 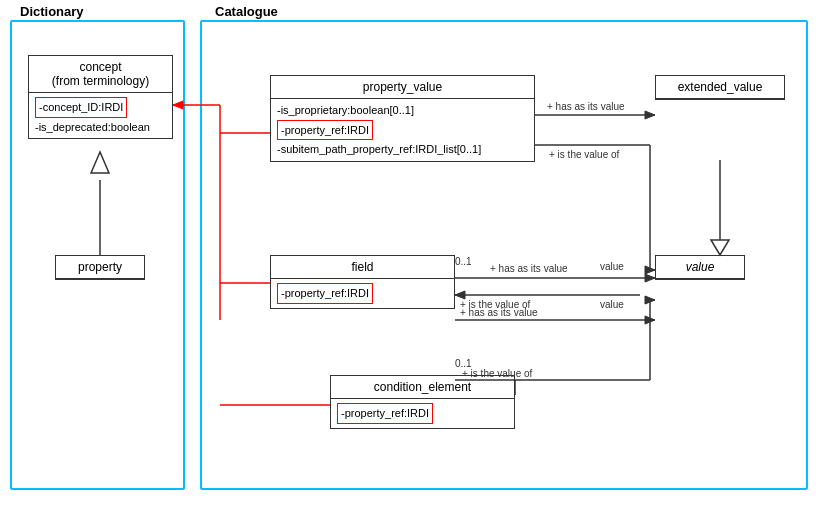 I want to click on value-box: value, so click(x=700, y=268).